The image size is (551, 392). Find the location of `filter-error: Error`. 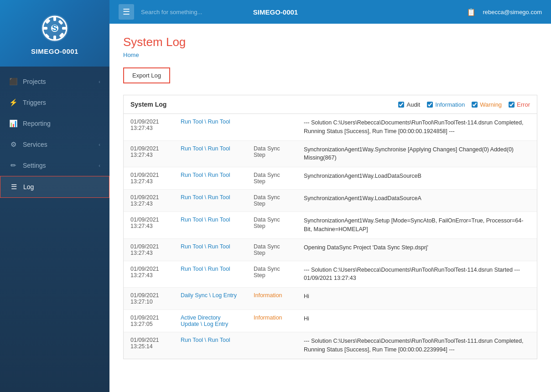

filter-error: Error is located at coordinates (519, 105).